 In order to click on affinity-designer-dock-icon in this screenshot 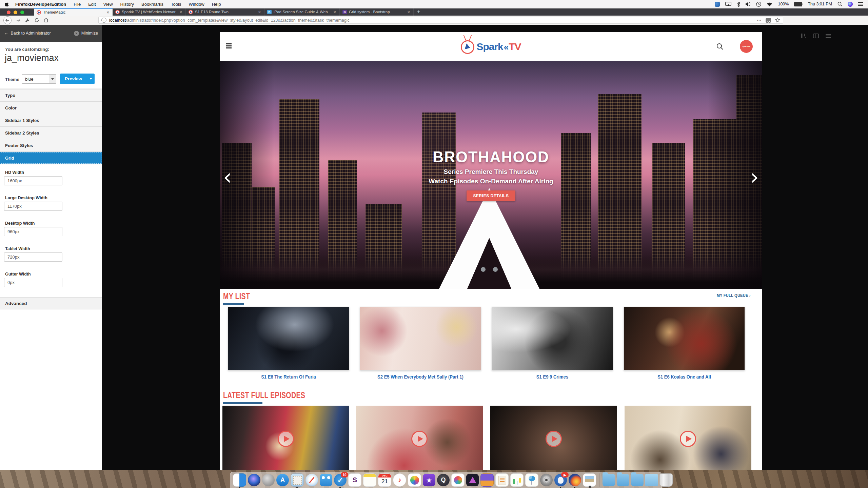, I will do `click(473, 480)`.